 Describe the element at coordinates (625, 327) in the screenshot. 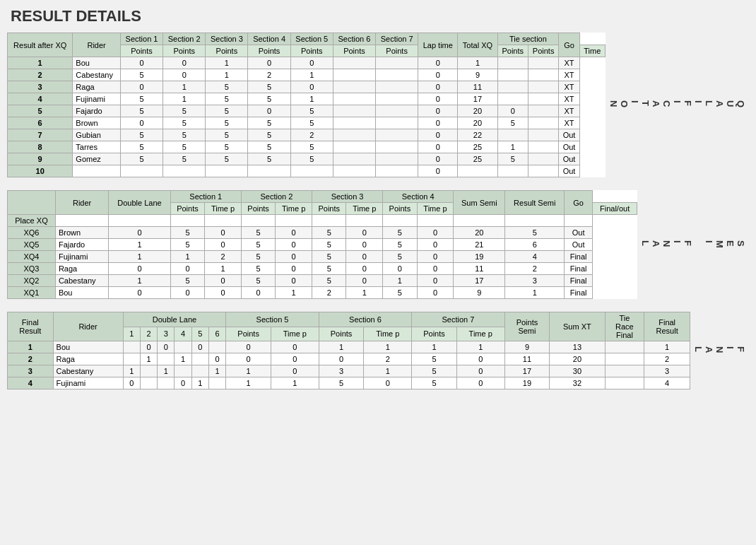

I see `final-header-tie: TieRaceFinal` at that location.